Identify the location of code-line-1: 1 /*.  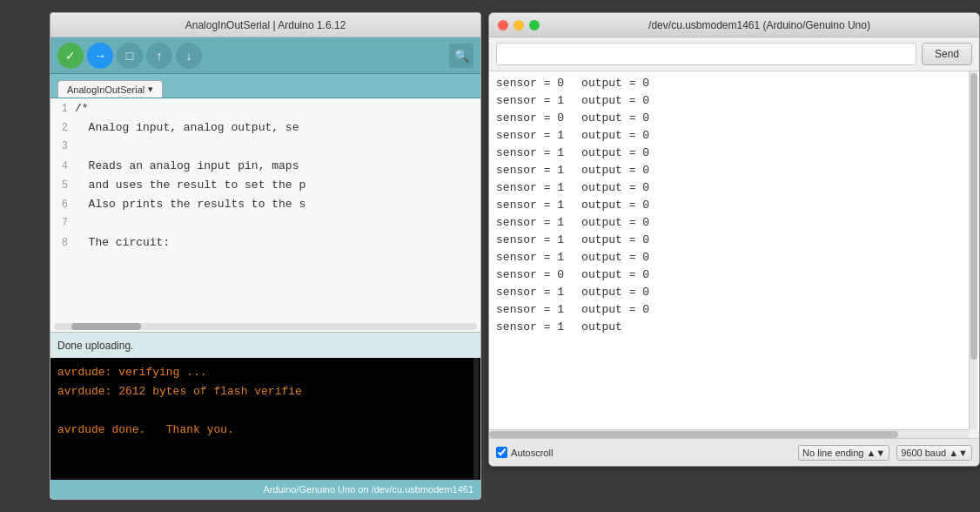
(265, 111).